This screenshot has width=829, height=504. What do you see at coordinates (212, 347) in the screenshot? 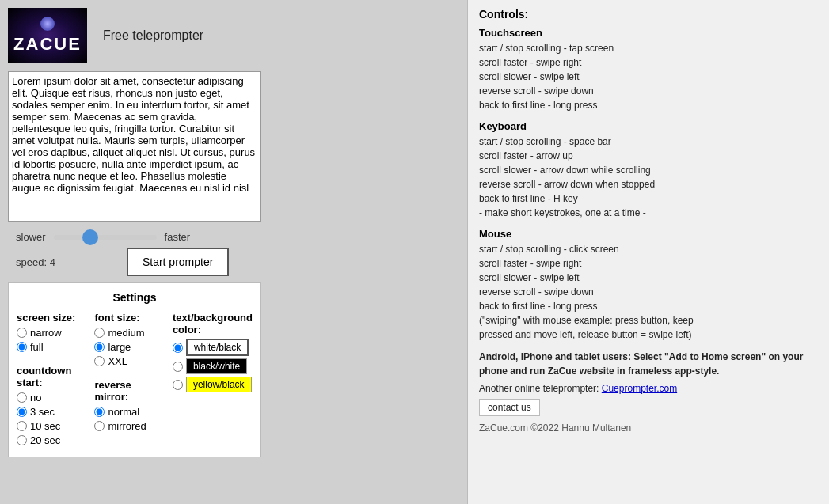
I see `color-white-black-option: white/black` at bounding box center [212, 347].